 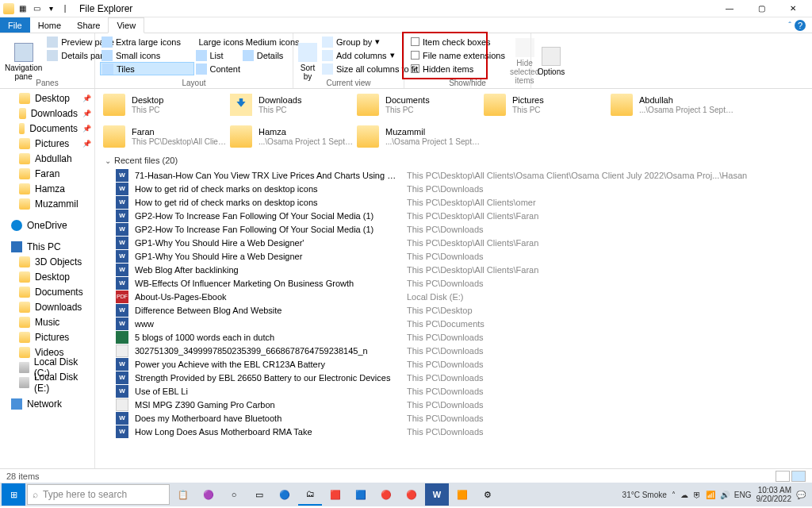 I want to click on frequent-folder: DocumentsThis PC, so click(x=419, y=105).